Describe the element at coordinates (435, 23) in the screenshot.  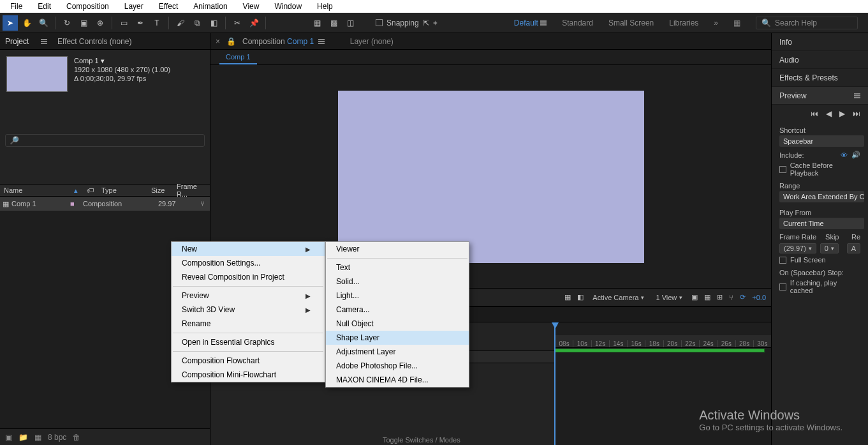
I see `snapping-opts-icon: ⌖` at that location.